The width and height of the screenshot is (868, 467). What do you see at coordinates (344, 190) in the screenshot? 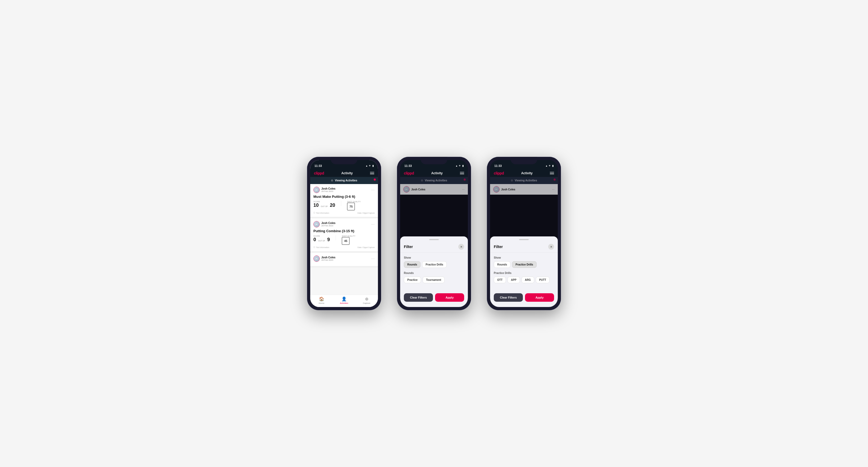
I see `card-header-1: JC Josh Coles 28 Feb 2023 ···` at bounding box center [344, 190].